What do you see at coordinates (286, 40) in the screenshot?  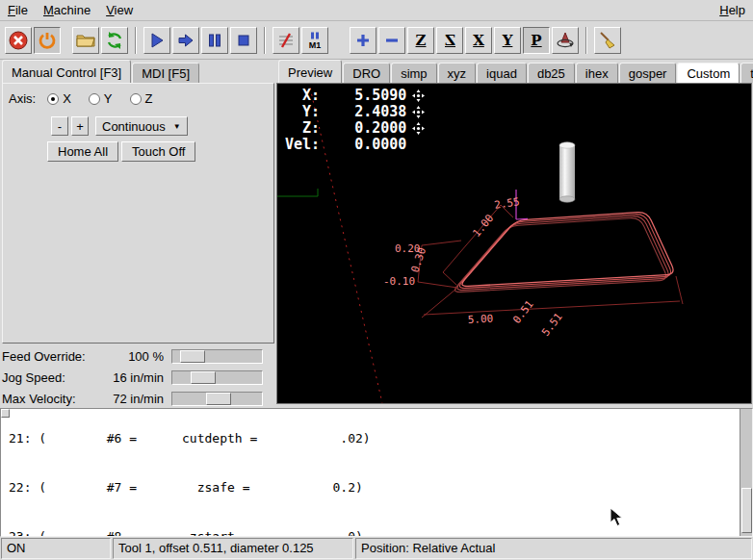 I see `slash-icon` at bounding box center [286, 40].